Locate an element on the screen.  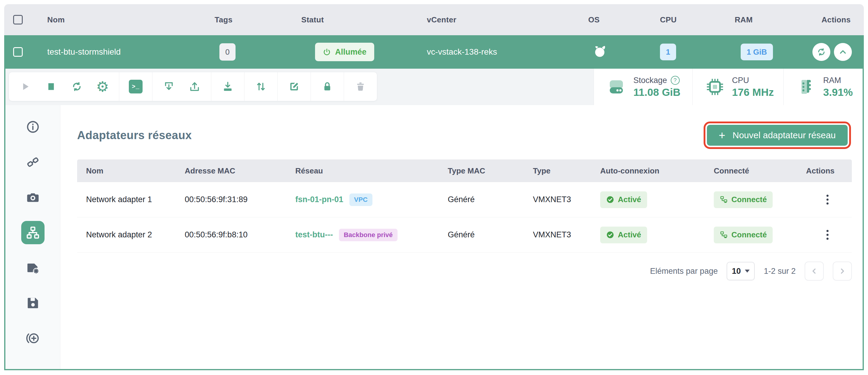
col-cpu: CPU is located at coordinates (690, 20).